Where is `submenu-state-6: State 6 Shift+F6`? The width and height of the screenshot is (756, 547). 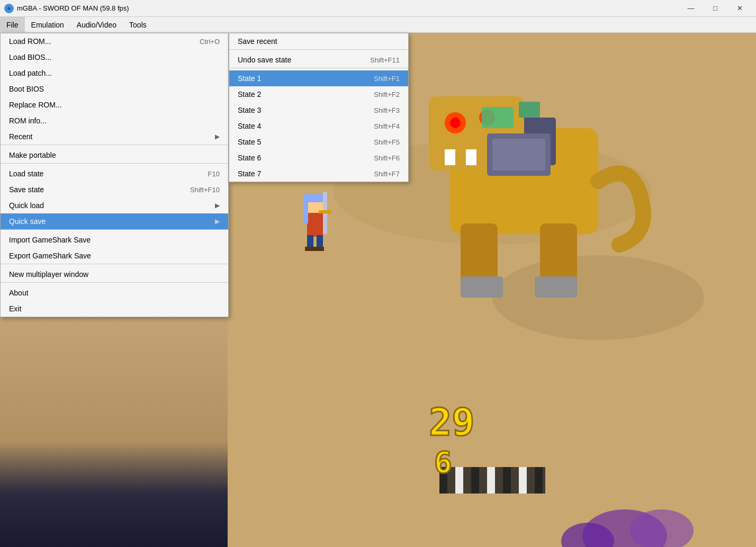
submenu-state-6: State 6 Shift+F6 is located at coordinates (319, 158).